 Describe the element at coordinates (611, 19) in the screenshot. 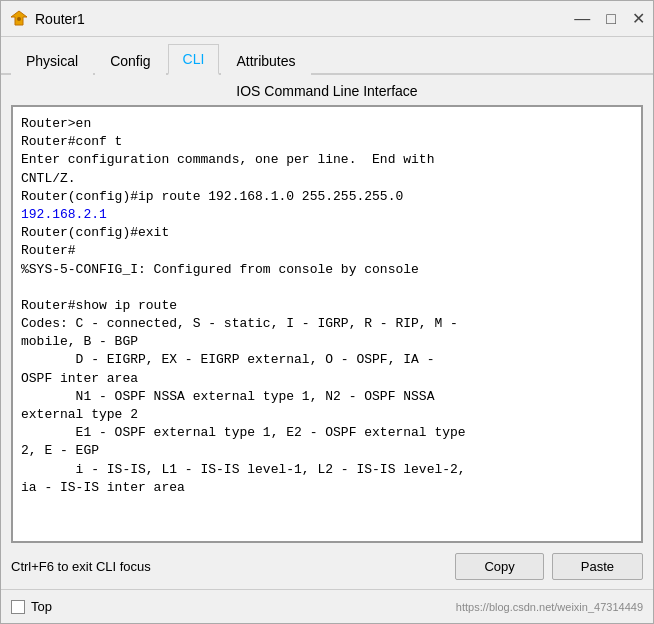

I see `maximize-button: □` at that location.